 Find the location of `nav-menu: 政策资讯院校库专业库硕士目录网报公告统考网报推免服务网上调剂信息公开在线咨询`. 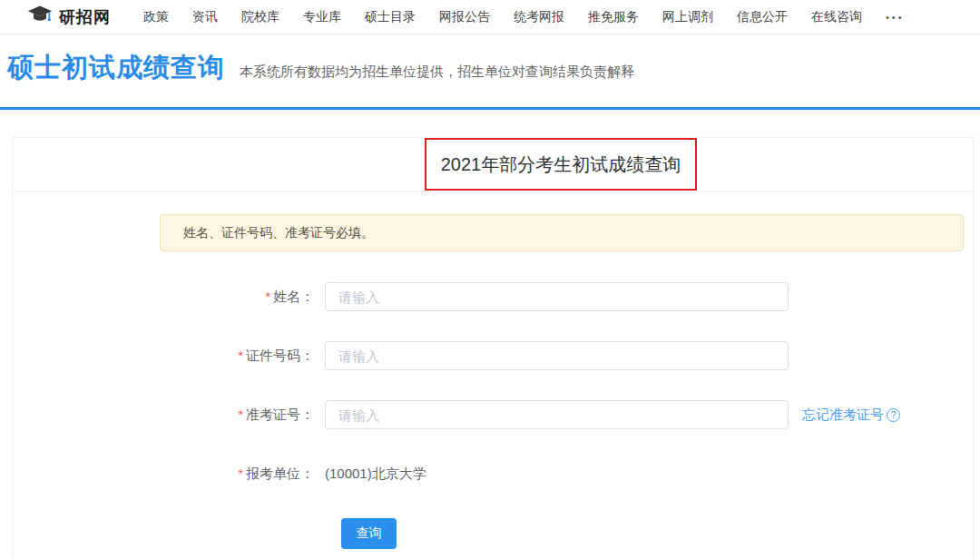

nav-menu: 政策资讯院校库专业库硕士目录网报公告统考网报推免服务网上调剂信息公开在线咨询 is located at coordinates (514, 17).